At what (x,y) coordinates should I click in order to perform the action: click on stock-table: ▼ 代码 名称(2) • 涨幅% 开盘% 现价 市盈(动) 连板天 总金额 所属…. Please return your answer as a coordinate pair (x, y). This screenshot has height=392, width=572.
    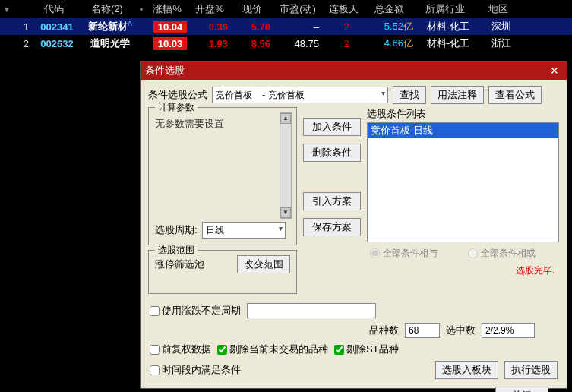
    Looking at the image, I should click on (286, 26).